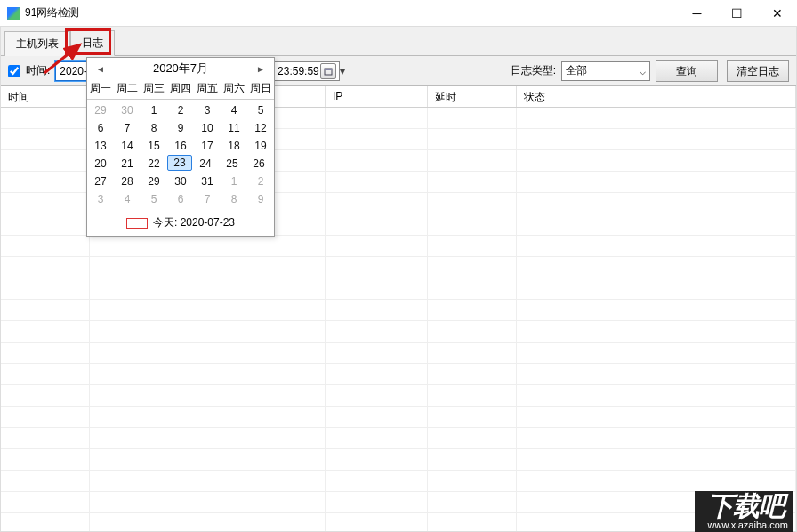  What do you see at coordinates (606, 71) in the screenshot?
I see `log-type-select: 全部 ⌵` at bounding box center [606, 71].